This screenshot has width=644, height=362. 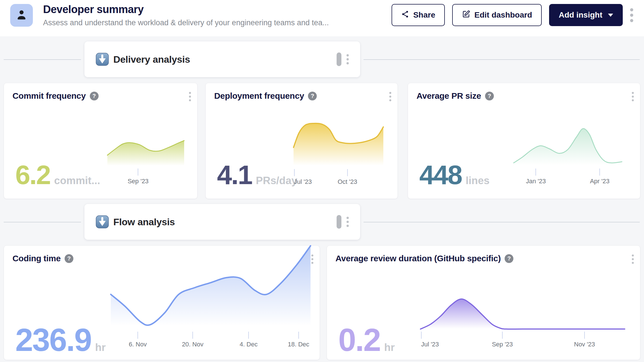 I want to click on metric-value: 236.9, so click(x=53, y=340).